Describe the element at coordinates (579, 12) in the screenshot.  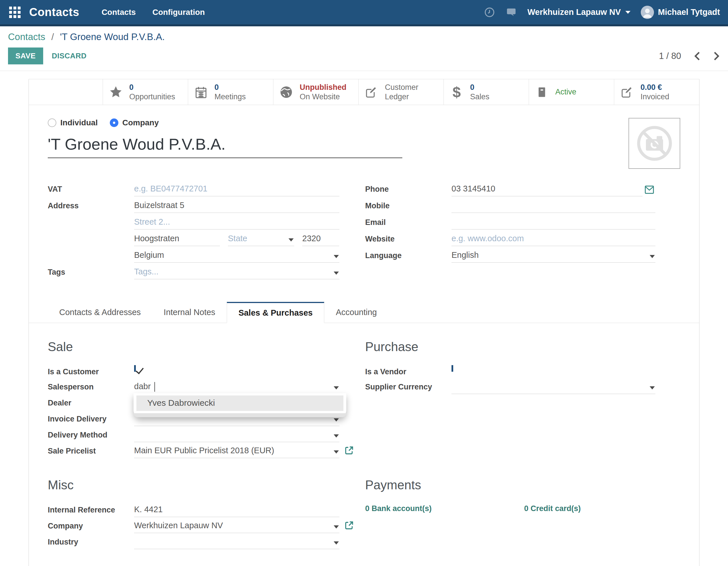
I see `company-switcher: Werkhuizen Lapauw NV` at that location.